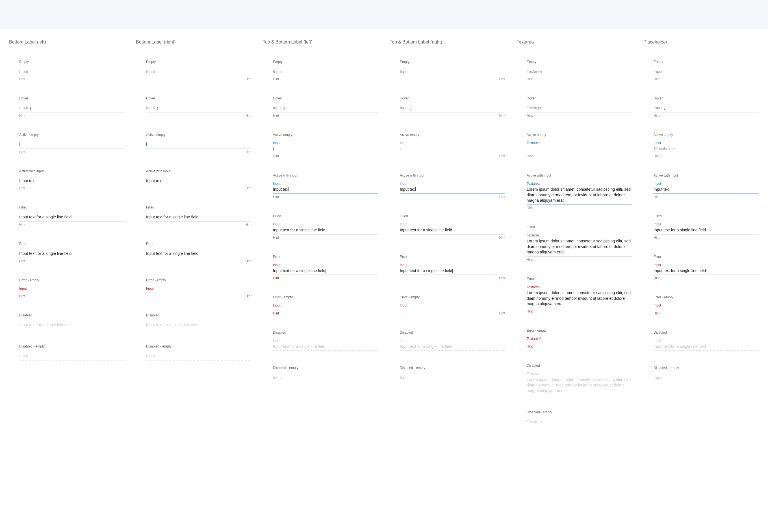 The image size is (768, 532). Describe the element at coordinates (199, 98) in the screenshot. I see `state-label: Hover` at that location.